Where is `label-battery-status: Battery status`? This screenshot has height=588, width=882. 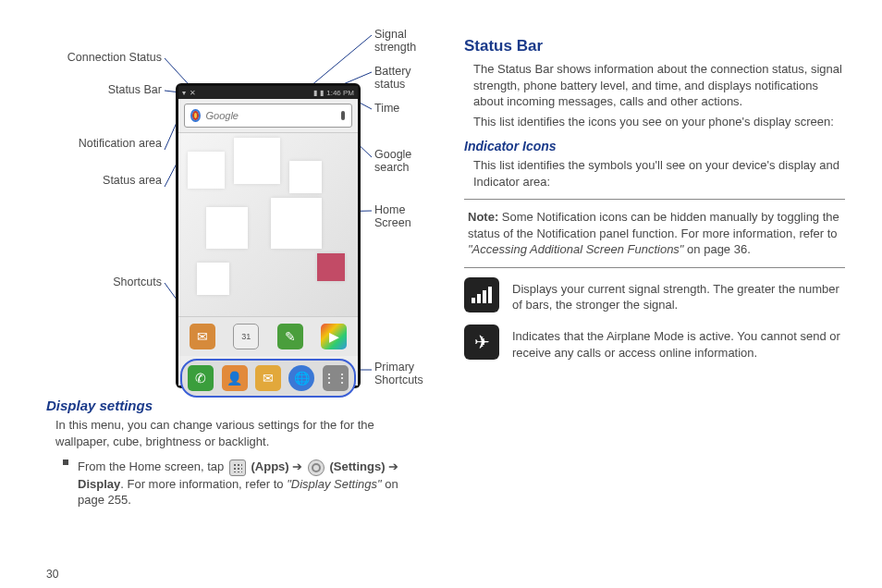
label-battery-status: Battery status is located at coordinates (401, 78).